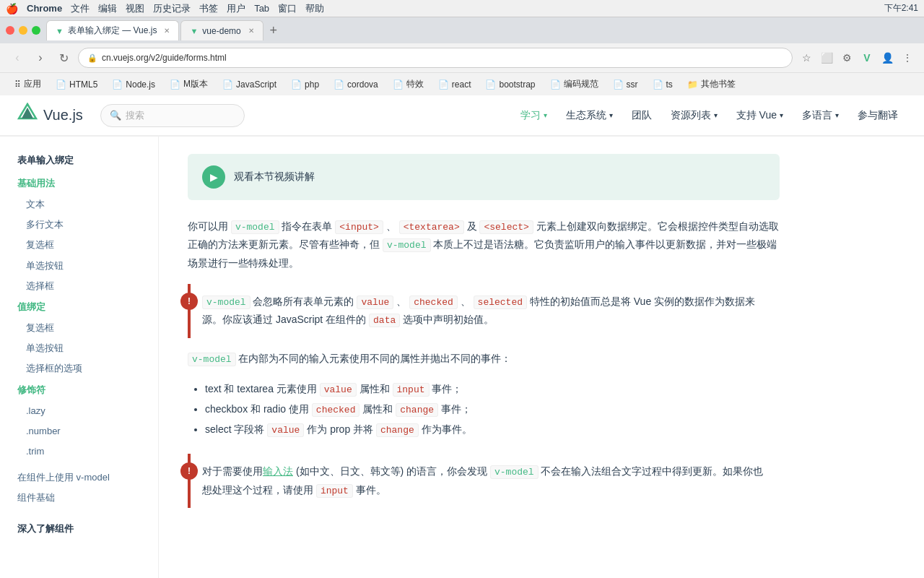 This screenshot has width=924, height=578. I want to click on bookmark-apps-label: 应用, so click(32, 84).